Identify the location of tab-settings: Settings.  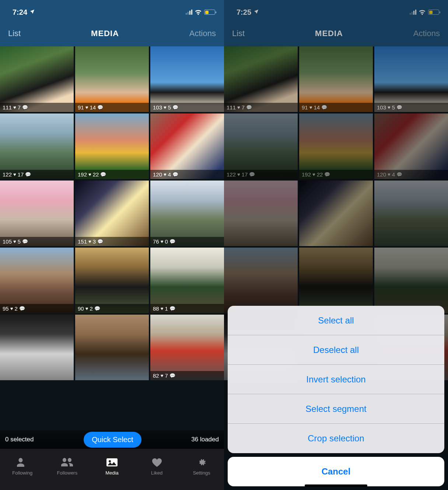
(202, 466).